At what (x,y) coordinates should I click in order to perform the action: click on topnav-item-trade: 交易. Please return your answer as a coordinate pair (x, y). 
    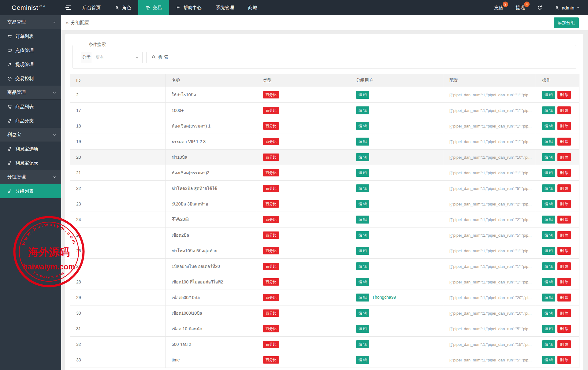
    Looking at the image, I should click on (154, 8).